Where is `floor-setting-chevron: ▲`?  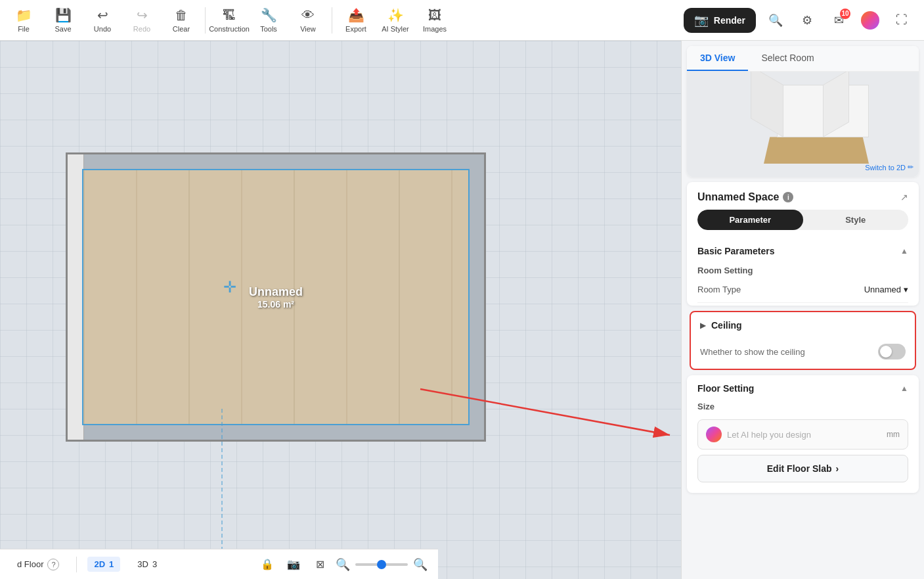
floor-setting-chevron: ▲ is located at coordinates (904, 388).